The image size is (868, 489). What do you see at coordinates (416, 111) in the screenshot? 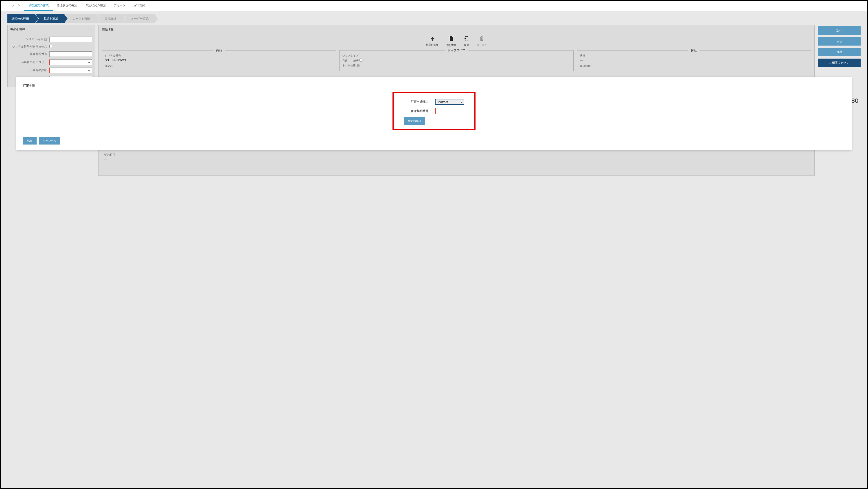
I see `contract-label: 保守契約番号` at bounding box center [416, 111].